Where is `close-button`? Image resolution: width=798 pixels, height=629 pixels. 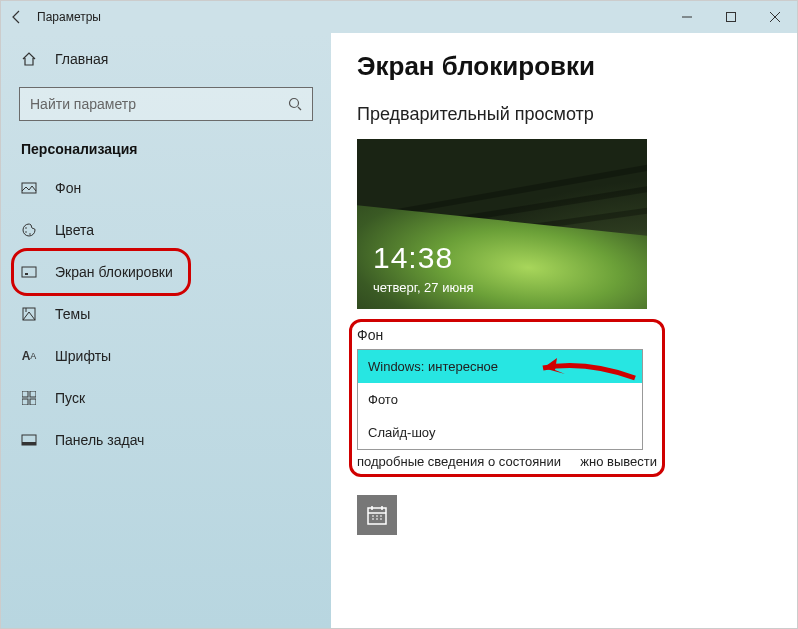 close-button is located at coordinates (775, 17).